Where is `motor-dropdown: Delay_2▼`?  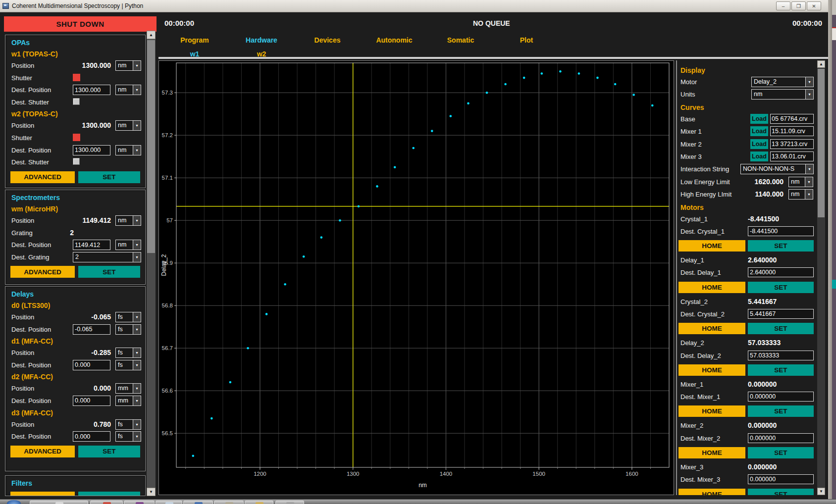
motor-dropdown: Delay_2▼ is located at coordinates (783, 82).